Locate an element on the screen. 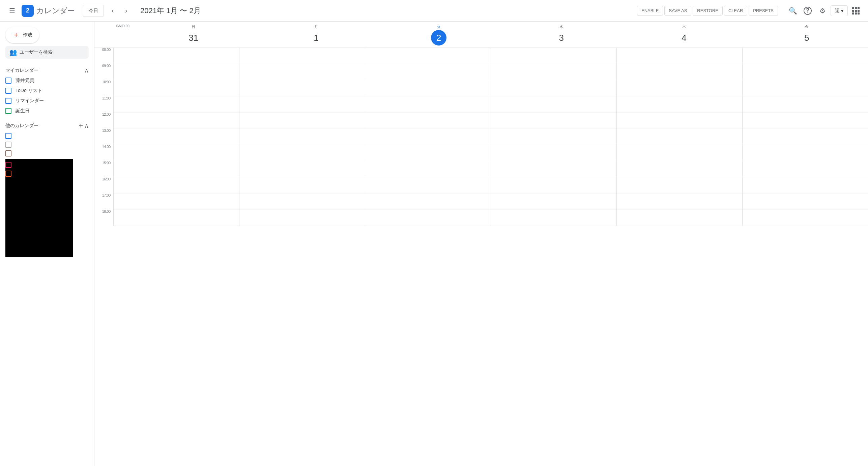 This screenshot has width=868, height=466. presets-button: PRESETS is located at coordinates (763, 11).